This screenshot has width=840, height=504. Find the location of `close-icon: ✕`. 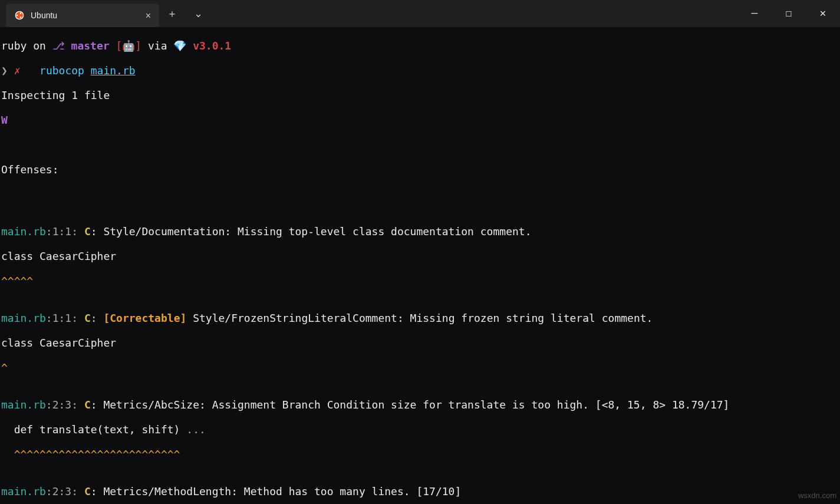

close-icon: ✕ is located at coordinates (823, 13).